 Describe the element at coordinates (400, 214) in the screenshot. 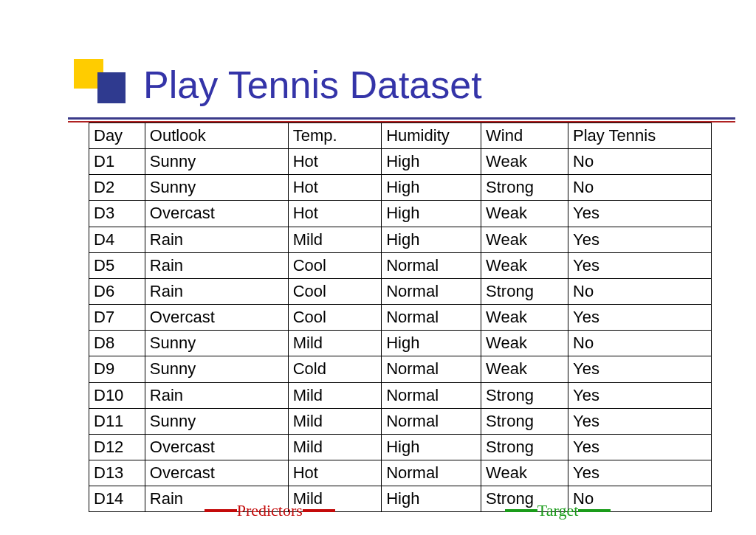

I see `table-row: D3OvercastHotHighWeakYes` at that location.